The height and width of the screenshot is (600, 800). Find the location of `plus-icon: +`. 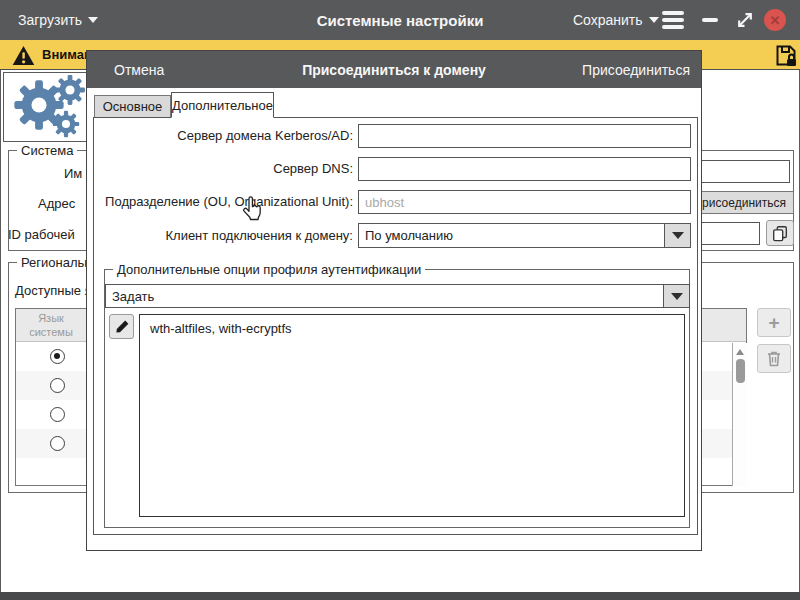

plus-icon: + is located at coordinates (774, 323).